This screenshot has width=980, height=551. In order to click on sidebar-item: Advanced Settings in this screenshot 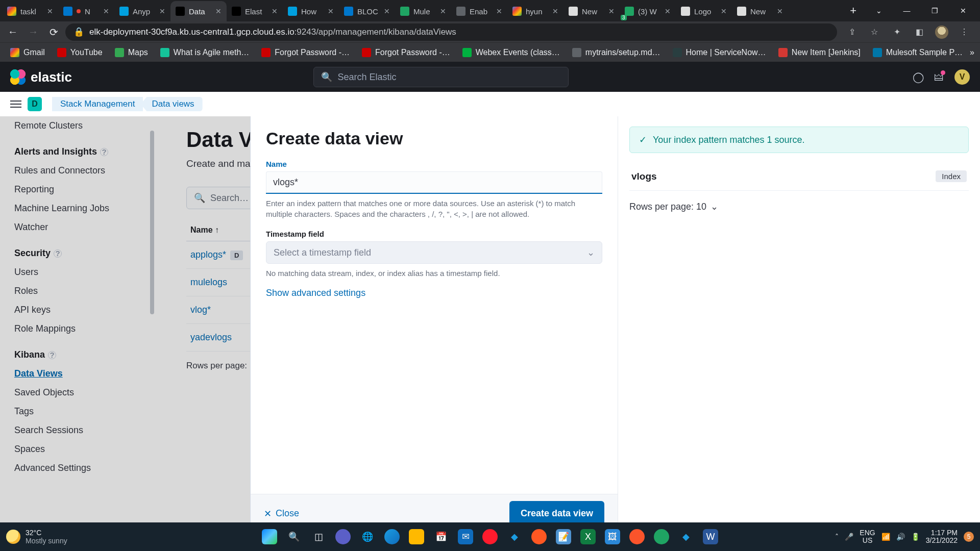, I will do `click(88, 468)`.